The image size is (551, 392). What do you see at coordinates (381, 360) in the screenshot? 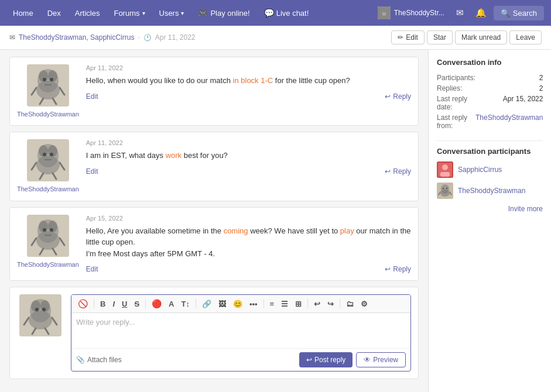
I see `preview-btn: 👁 Preview` at bounding box center [381, 360].